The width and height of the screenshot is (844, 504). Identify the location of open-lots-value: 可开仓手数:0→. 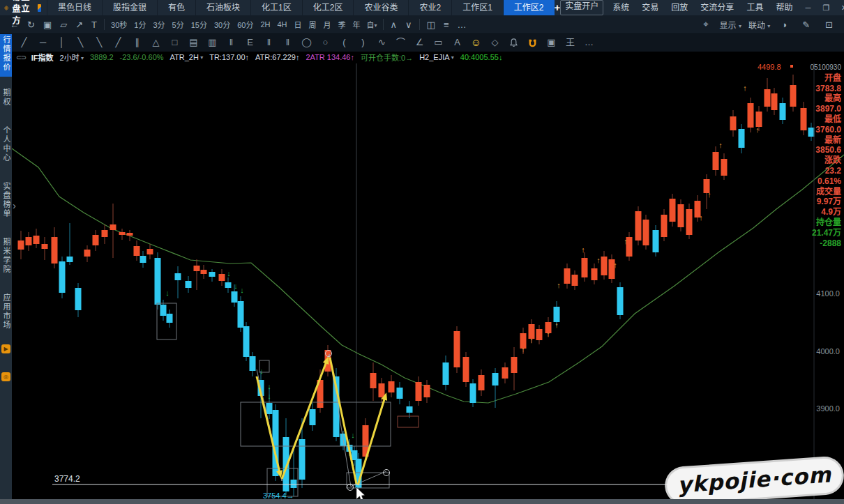
(386, 57).